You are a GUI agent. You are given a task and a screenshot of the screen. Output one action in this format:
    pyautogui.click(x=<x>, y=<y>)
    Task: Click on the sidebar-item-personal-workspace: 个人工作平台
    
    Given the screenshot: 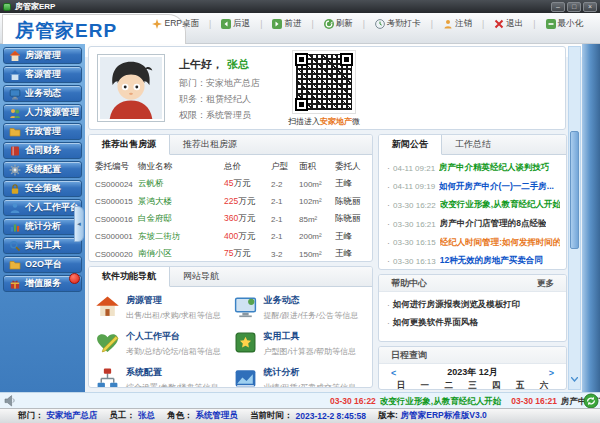 What is the action you would take?
    pyautogui.click(x=42, y=208)
    